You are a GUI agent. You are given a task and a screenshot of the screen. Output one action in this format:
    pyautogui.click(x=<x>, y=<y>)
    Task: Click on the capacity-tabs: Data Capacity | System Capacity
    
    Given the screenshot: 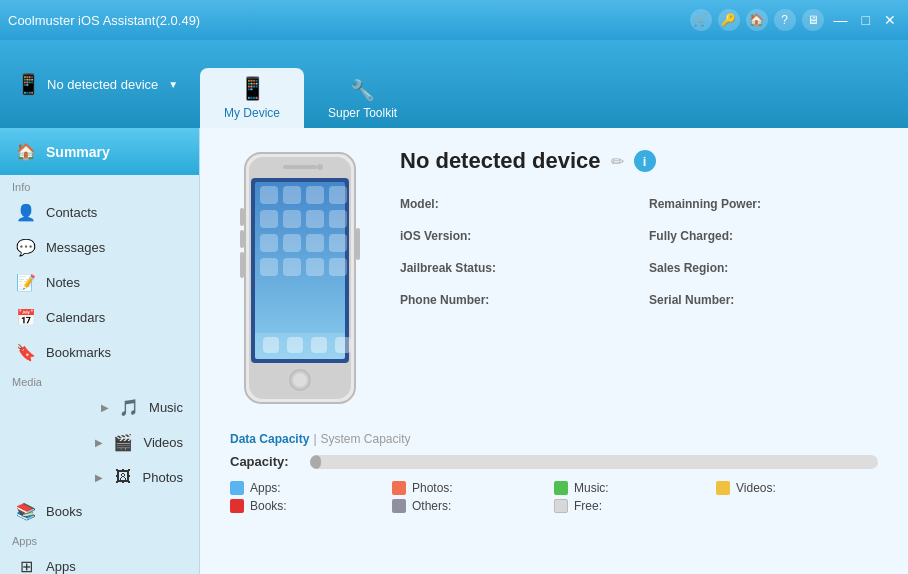 What is the action you would take?
    pyautogui.click(x=554, y=439)
    